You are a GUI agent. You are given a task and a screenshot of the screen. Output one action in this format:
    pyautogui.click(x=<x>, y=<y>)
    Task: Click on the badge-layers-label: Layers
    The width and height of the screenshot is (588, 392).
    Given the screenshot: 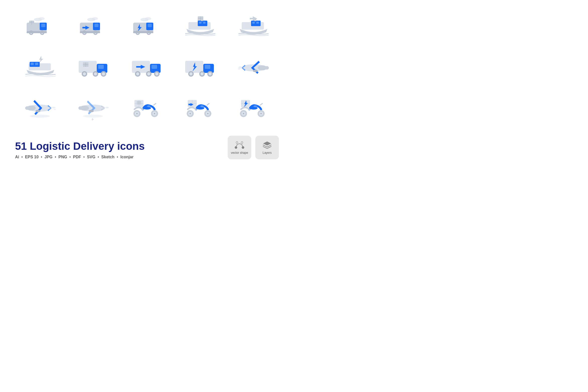 What is the action you would take?
    pyautogui.click(x=267, y=153)
    